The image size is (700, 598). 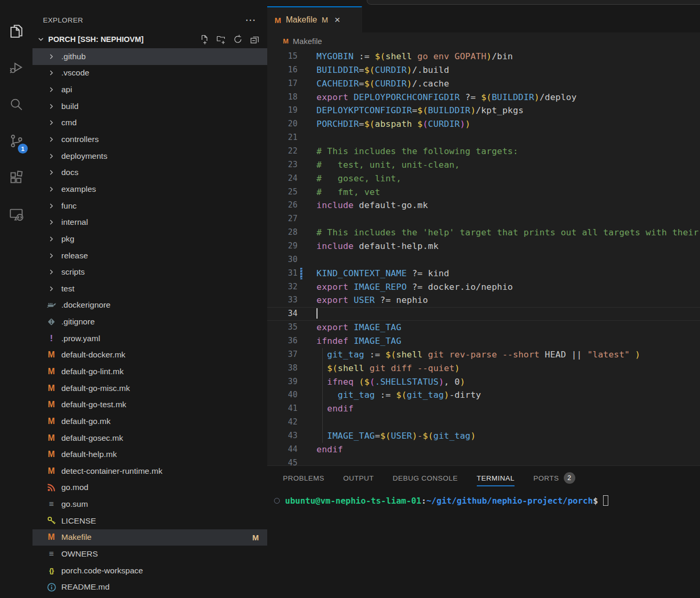 I want to click on tree-folder-deployments: deployments, so click(x=150, y=156).